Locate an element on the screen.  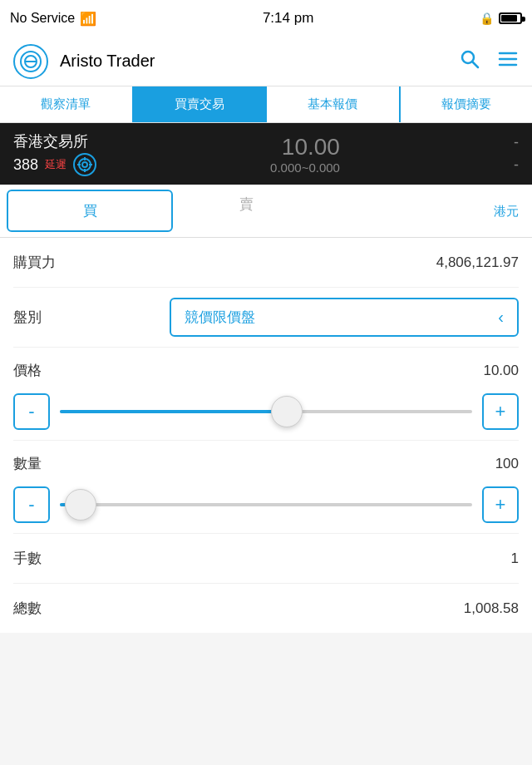
price-label: 價格 is located at coordinates (27, 371).